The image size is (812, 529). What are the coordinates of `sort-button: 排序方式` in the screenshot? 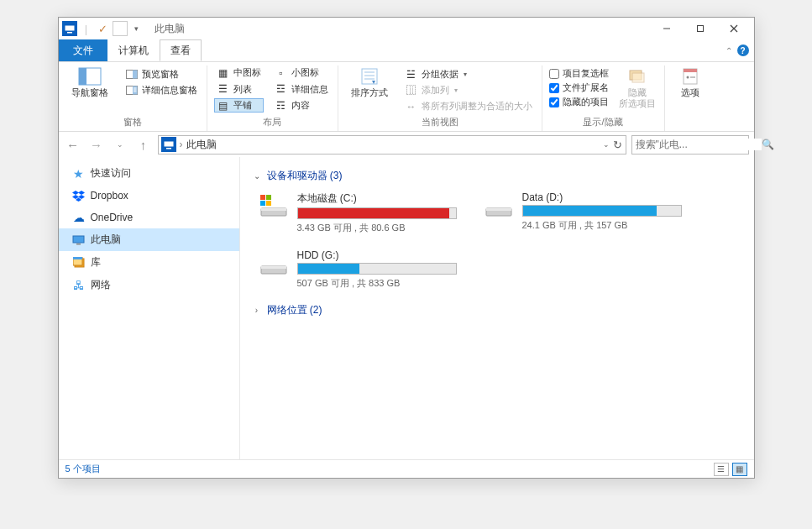 It's located at (369, 82).